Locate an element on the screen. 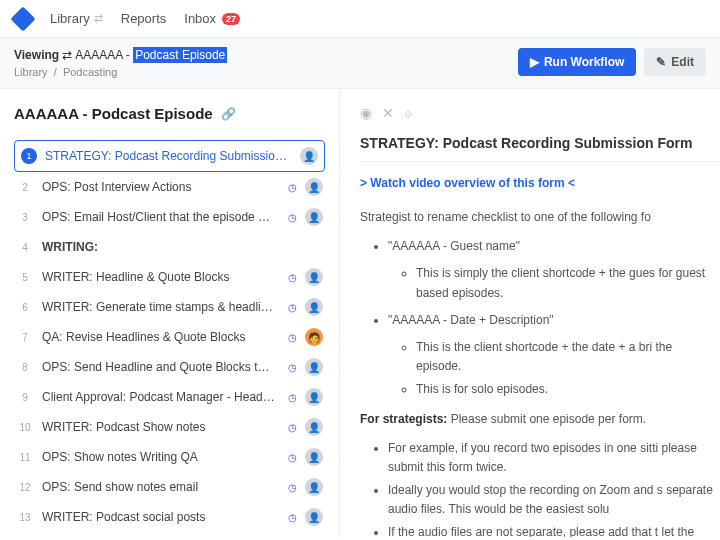  step-number: 9 is located at coordinates (25, 398).